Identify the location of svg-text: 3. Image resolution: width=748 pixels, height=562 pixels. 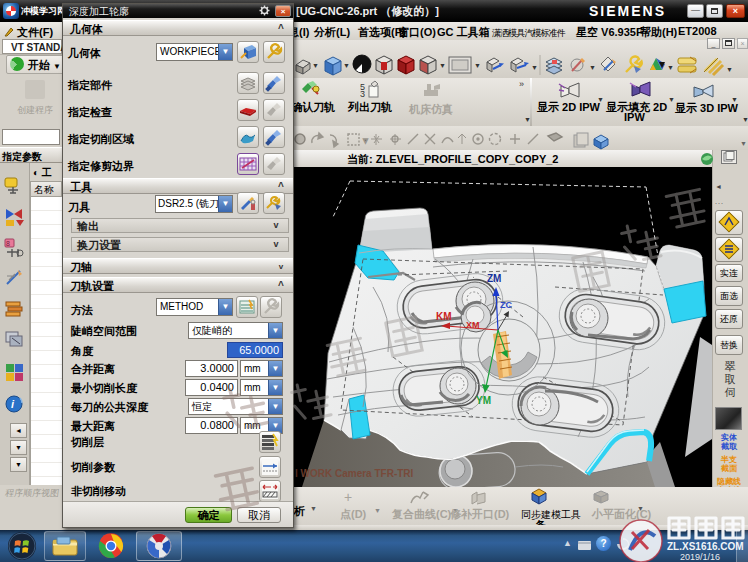
(362, 94).